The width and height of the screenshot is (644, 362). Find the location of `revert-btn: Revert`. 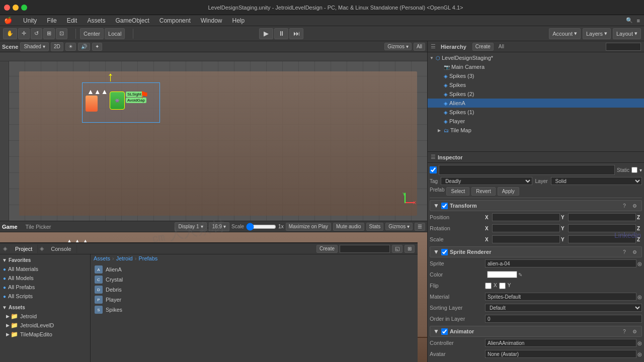

revert-btn: Revert is located at coordinates (483, 191).